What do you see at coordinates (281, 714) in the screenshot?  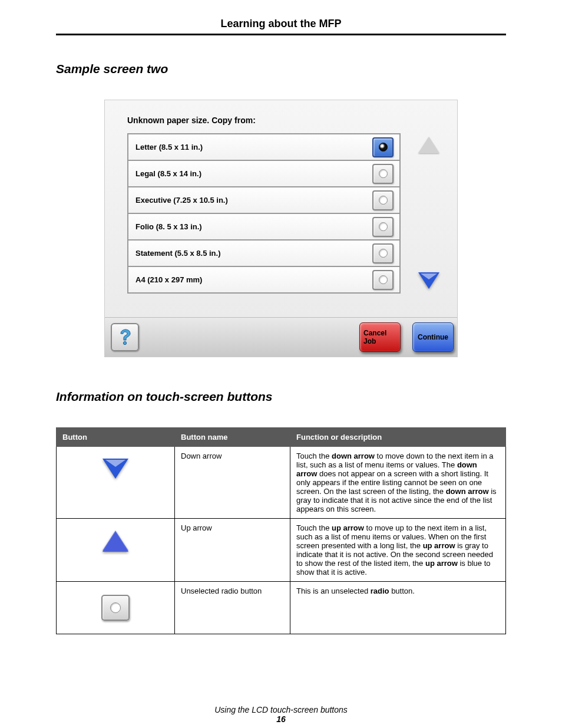 I see `page-footer: Using the LCD touch-screen buttons 16` at bounding box center [281, 714].